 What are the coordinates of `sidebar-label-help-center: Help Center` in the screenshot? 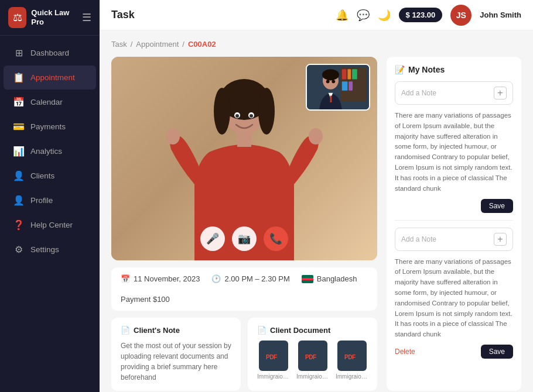 It's located at (52, 225).